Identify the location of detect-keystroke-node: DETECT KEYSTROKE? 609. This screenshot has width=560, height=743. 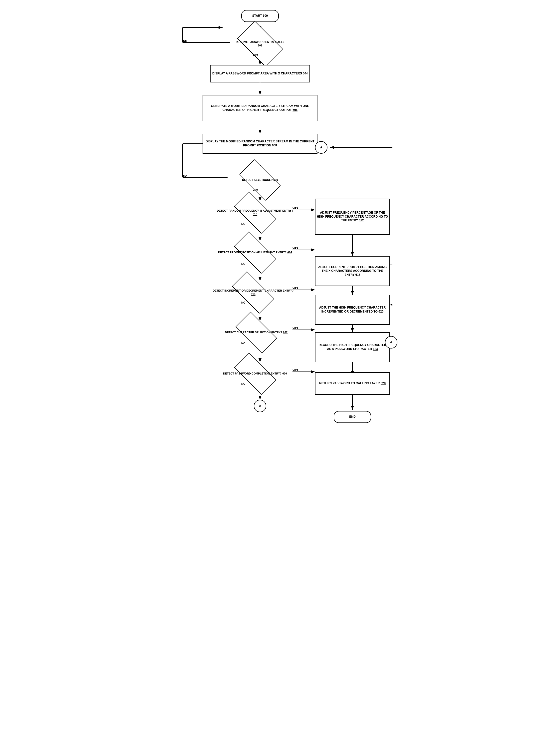
(260, 180).